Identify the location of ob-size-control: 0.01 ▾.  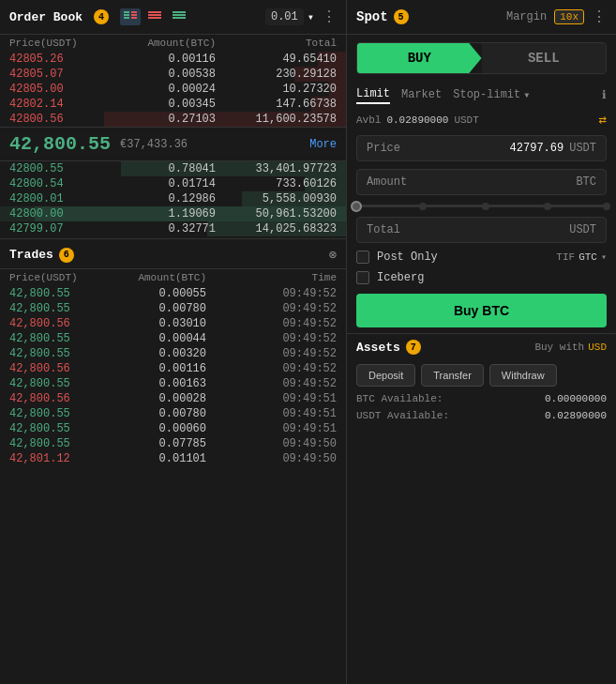
(290, 17).